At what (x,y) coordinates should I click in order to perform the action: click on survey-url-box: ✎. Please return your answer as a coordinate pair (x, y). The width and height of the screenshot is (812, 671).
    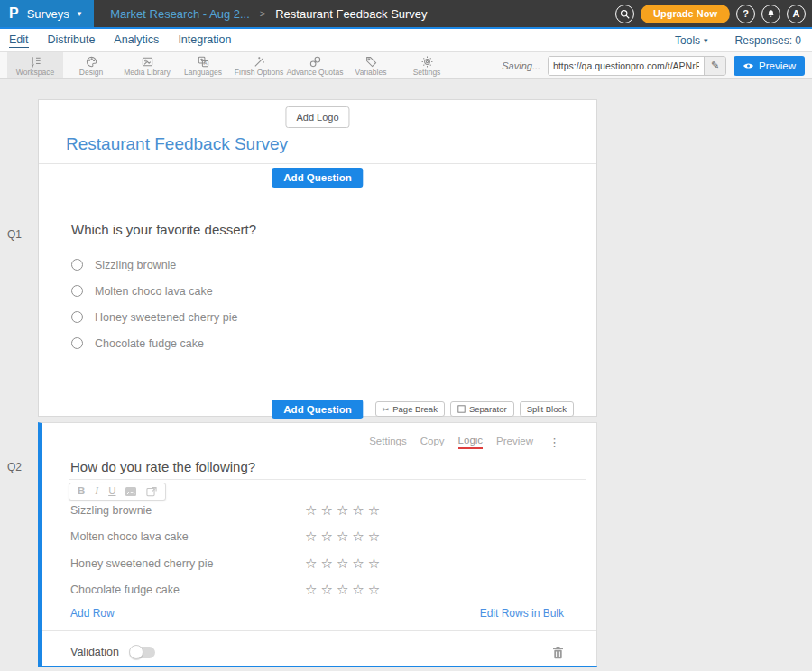
    Looking at the image, I should click on (637, 66).